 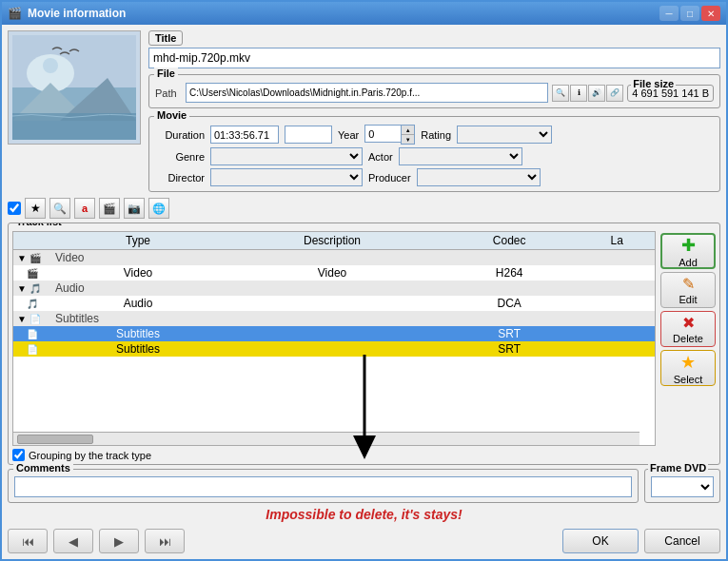 What do you see at coordinates (32, 335) in the screenshot?
I see `subtitle1-track-icon: 📄` at bounding box center [32, 335].